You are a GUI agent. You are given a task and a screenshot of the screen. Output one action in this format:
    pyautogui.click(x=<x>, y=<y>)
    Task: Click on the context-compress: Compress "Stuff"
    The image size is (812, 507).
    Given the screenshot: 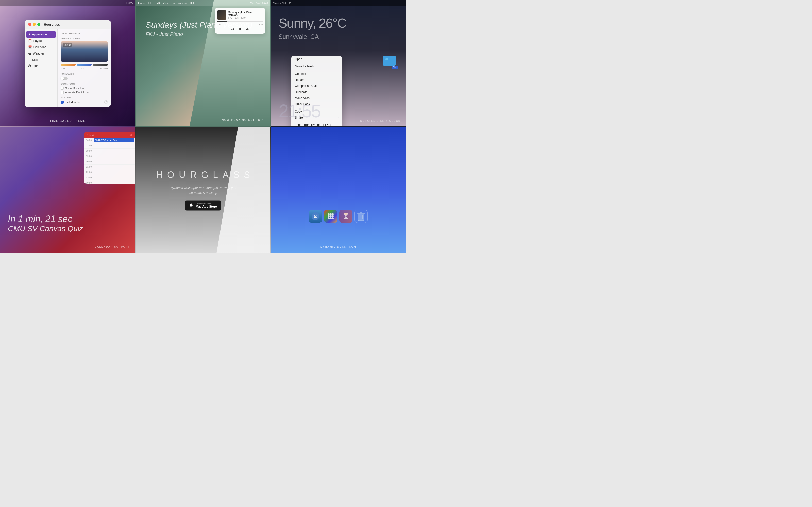 What is the action you would take?
    pyautogui.click(x=317, y=86)
    